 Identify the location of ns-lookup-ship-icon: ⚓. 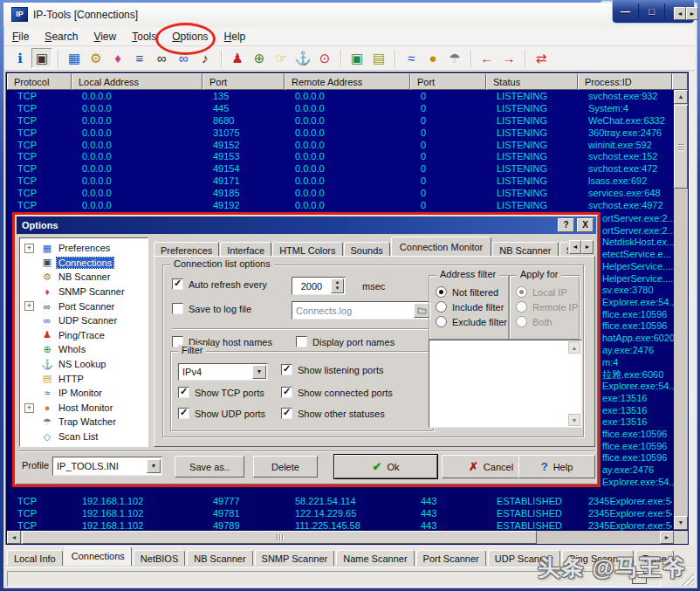
(303, 58).